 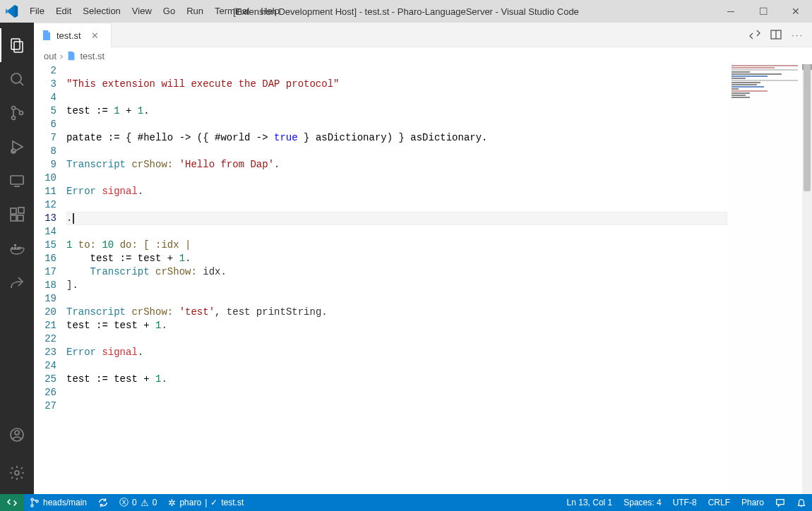 I want to click on line-number: 11, so click(x=45, y=192).